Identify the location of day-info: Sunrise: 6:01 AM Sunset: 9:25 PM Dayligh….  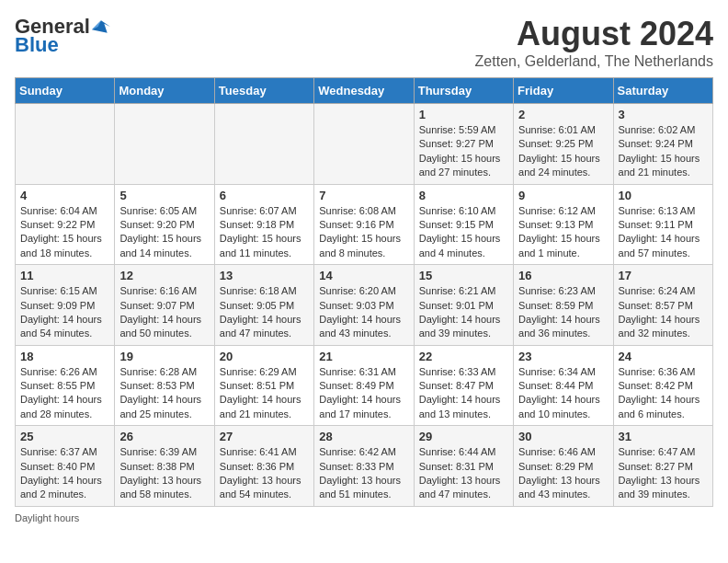
(563, 152).